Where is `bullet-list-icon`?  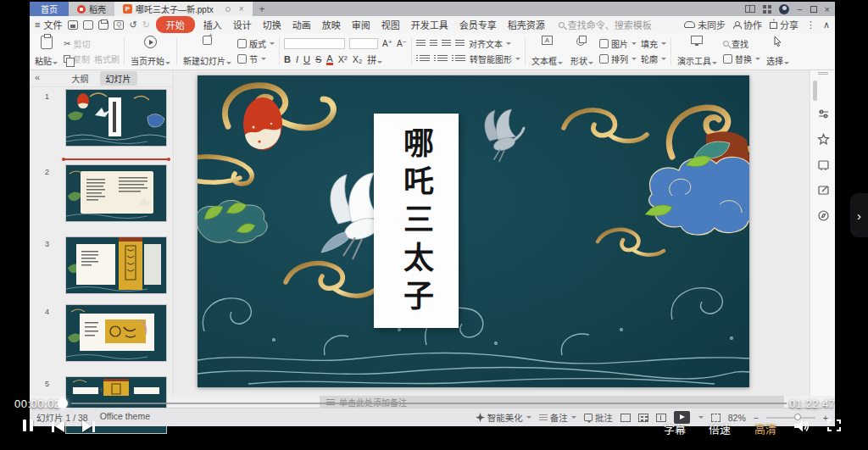 bullet-list-icon is located at coordinates (425, 59).